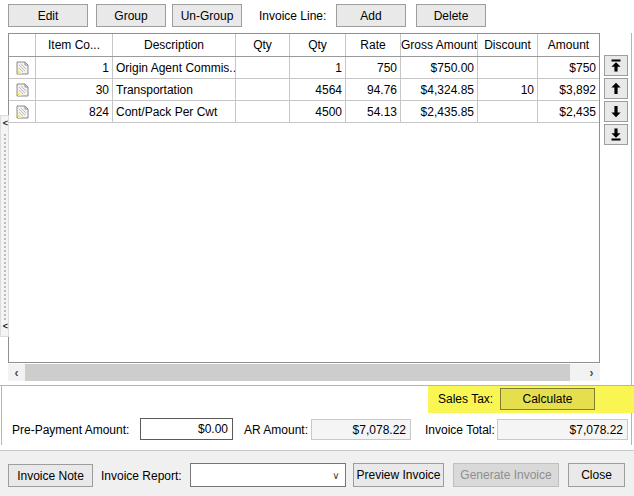 The width and height of the screenshot is (634, 496). I want to click on invoice-report-label: Invoice Report:, so click(142, 476).